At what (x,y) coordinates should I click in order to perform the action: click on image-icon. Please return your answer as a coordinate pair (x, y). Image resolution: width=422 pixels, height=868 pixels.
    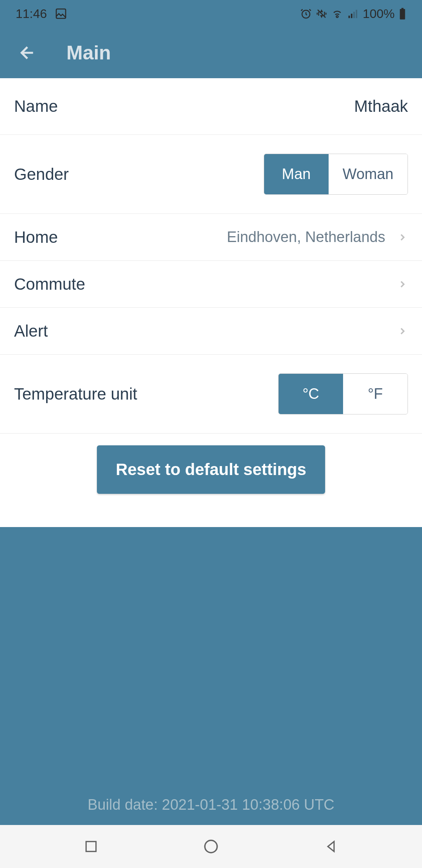
    Looking at the image, I should click on (61, 14).